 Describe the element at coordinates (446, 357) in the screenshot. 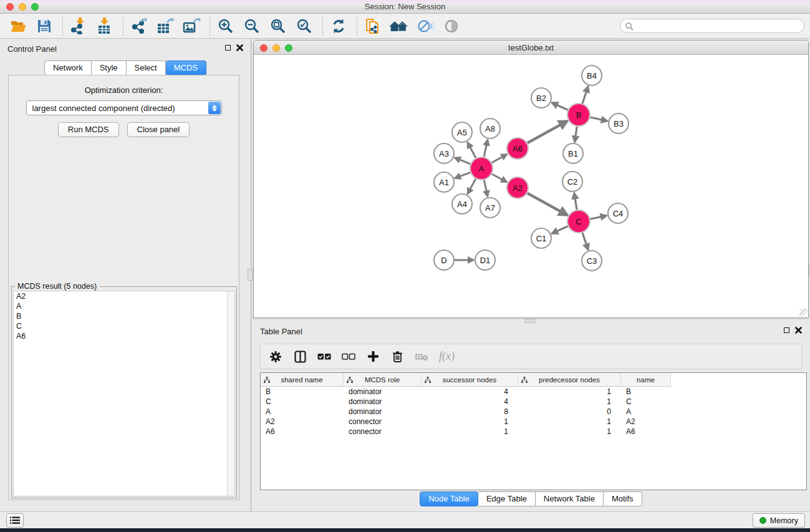

I see `function-builder-icon: f(x)` at that location.